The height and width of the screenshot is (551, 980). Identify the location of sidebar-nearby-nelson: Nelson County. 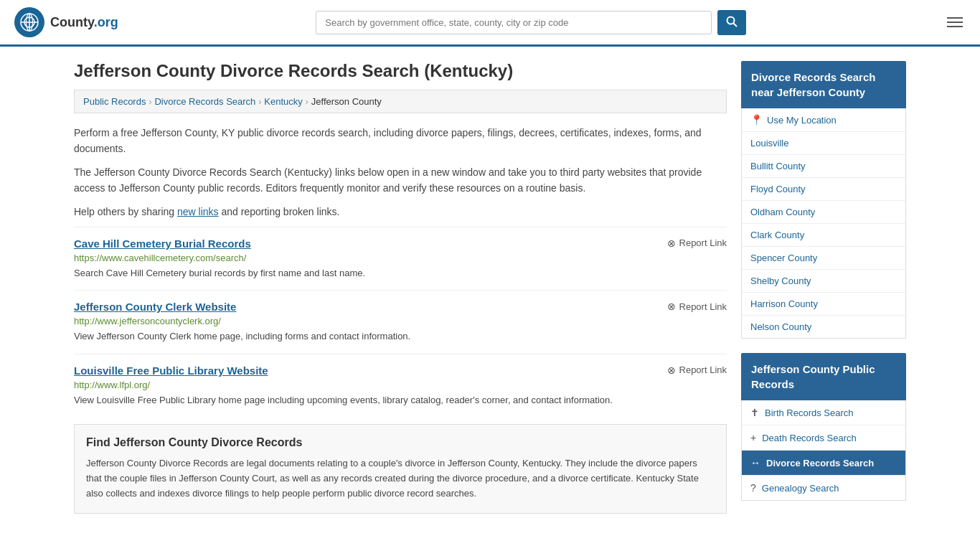
(824, 327).